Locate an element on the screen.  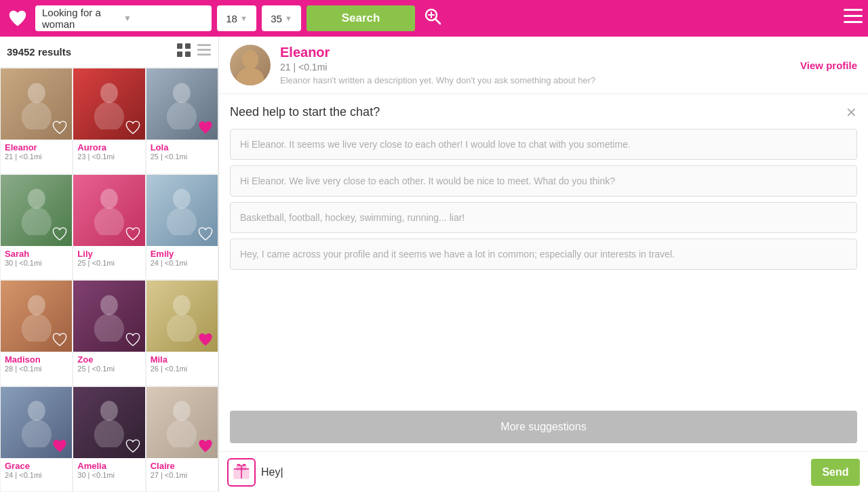
age-max-select: 35 ▼ is located at coordinates (281, 18).